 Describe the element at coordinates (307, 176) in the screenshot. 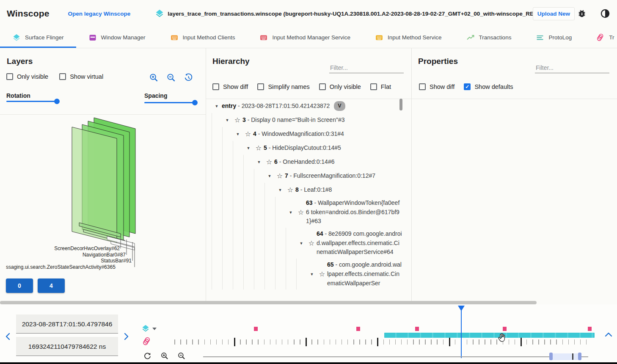

I see `tree-node: ▼☆7 - FullscreenMagnification:0:12#7` at that location.